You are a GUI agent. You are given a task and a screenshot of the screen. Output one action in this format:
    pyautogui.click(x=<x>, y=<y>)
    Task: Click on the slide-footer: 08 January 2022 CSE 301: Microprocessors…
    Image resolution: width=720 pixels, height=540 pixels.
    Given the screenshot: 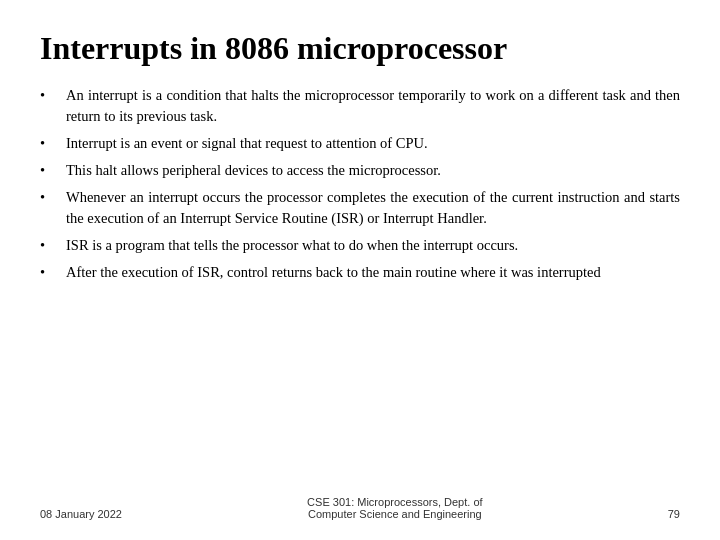 What is the action you would take?
    pyautogui.click(x=360, y=508)
    